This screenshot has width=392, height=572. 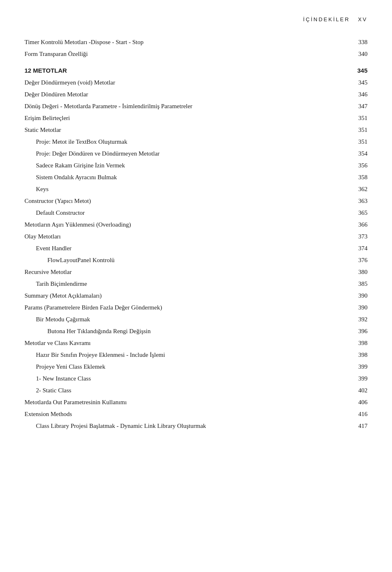 I want to click on toc-entry-e27: Hazır Bir Sınıfın Projeye Eklenmesi - In…, so click(x=196, y=355).